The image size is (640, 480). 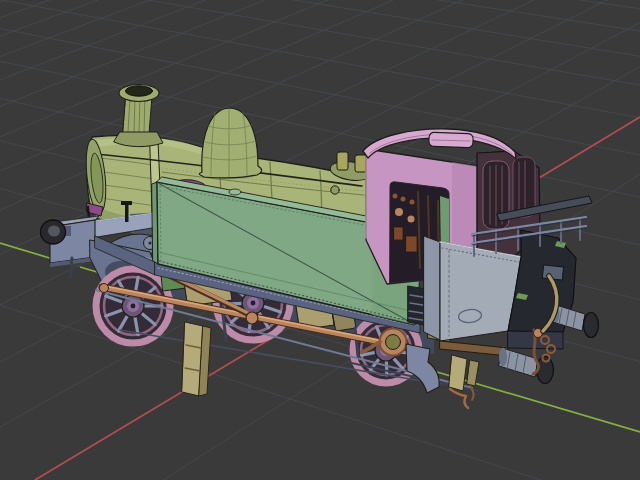 I want to click on front-coupling-hook, so click(x=71, y=268).